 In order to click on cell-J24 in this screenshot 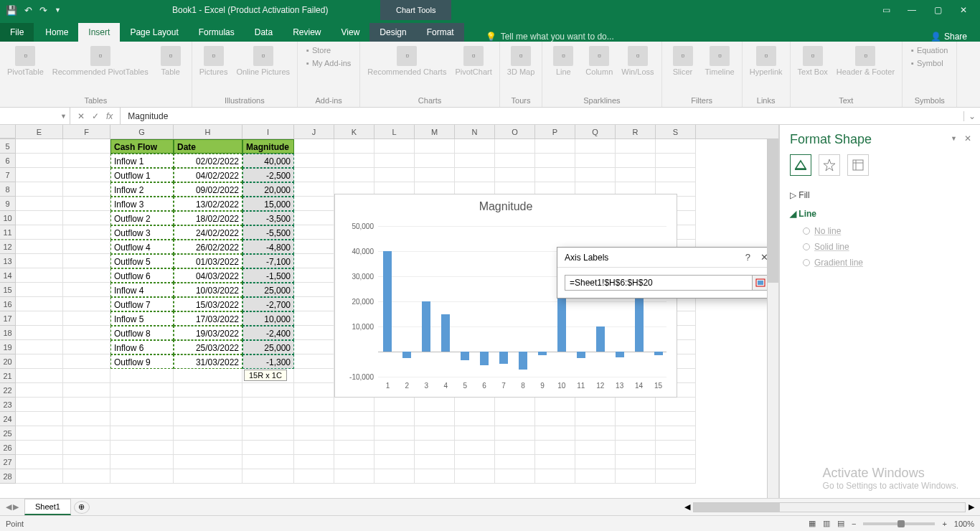, I will do `click(314, 419)`.